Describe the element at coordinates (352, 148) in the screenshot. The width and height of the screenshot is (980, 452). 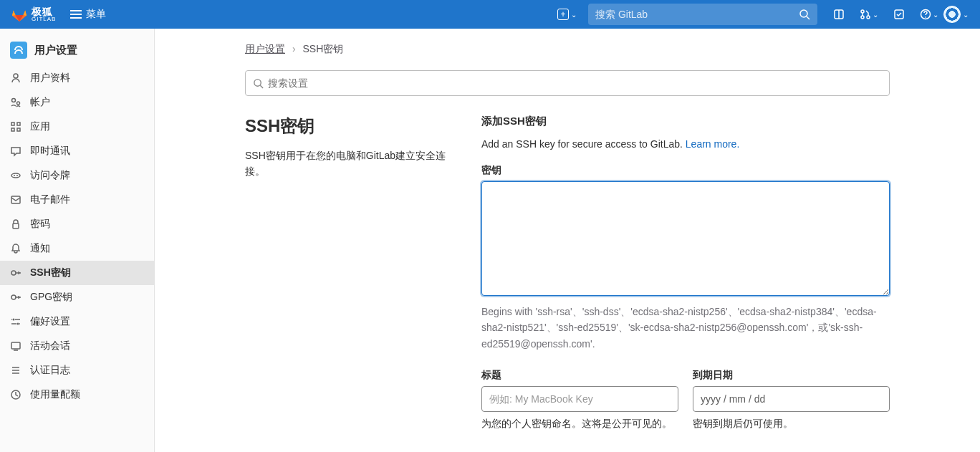
I see `section-description: SSH密钥 SSH密钥用于在您的电脑和GitLab建立安全连接。` at that location.